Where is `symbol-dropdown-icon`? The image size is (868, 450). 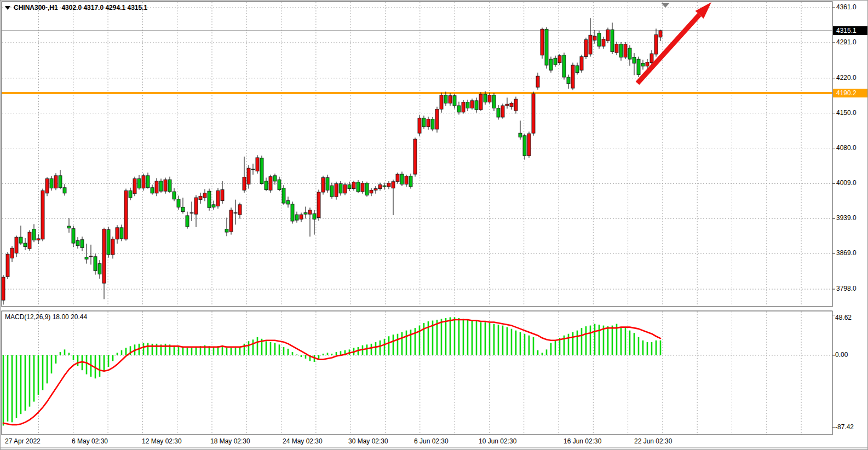
symbol-dropdown-icon is located at coordinates (8, 8).